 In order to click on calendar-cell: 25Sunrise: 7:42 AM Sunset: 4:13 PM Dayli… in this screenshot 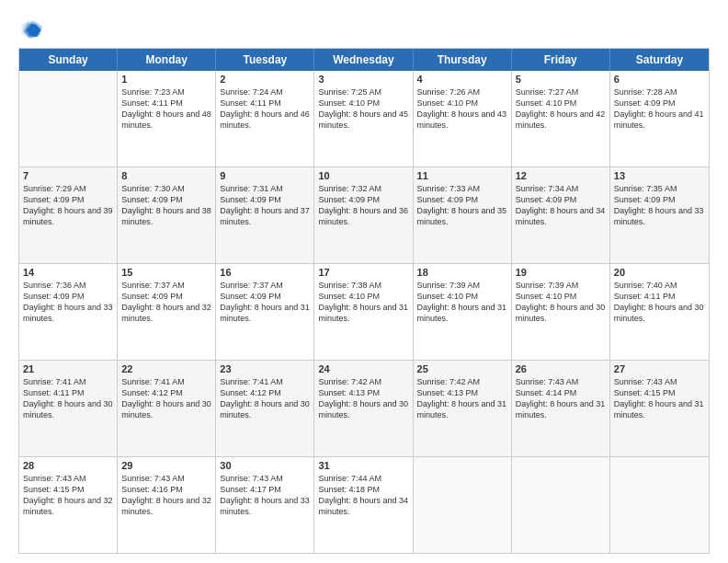, I will do `click(463, 408)`.